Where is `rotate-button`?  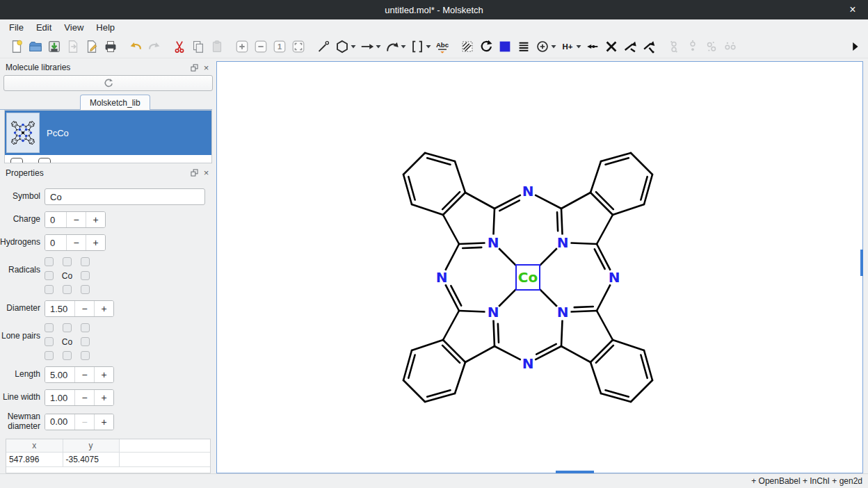 rotate-button is located at coordinates (485, 46).